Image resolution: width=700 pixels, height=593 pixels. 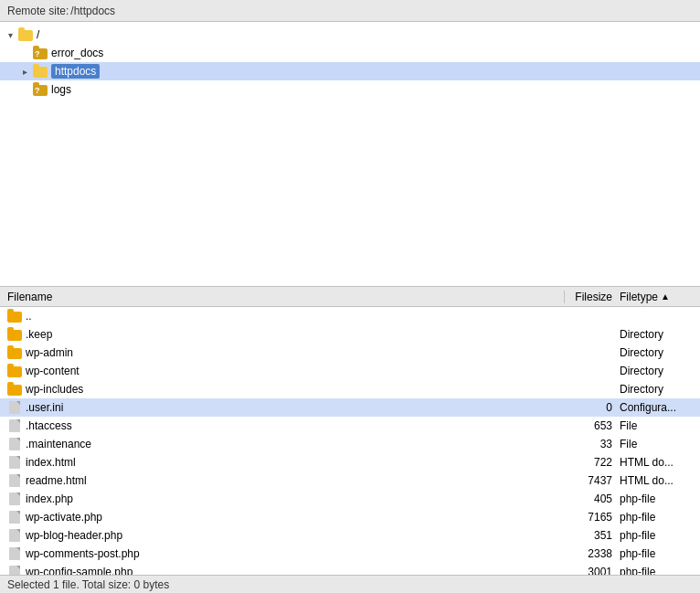 I want to click on file-icon-dotdot, so click(x=15, y=316).